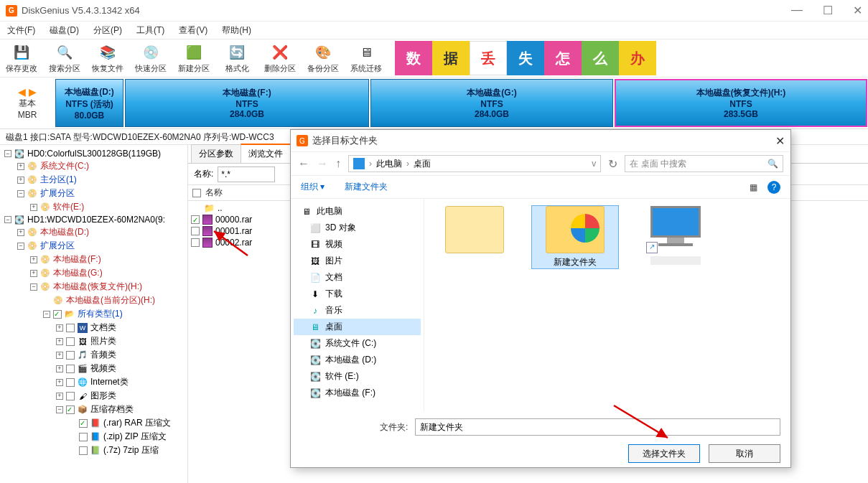 The height and width of the screenshot is (483, 868). Describe the element at coordinates (358, 261) in the screenshot. I see `side-image: 🖼图片` at that location.